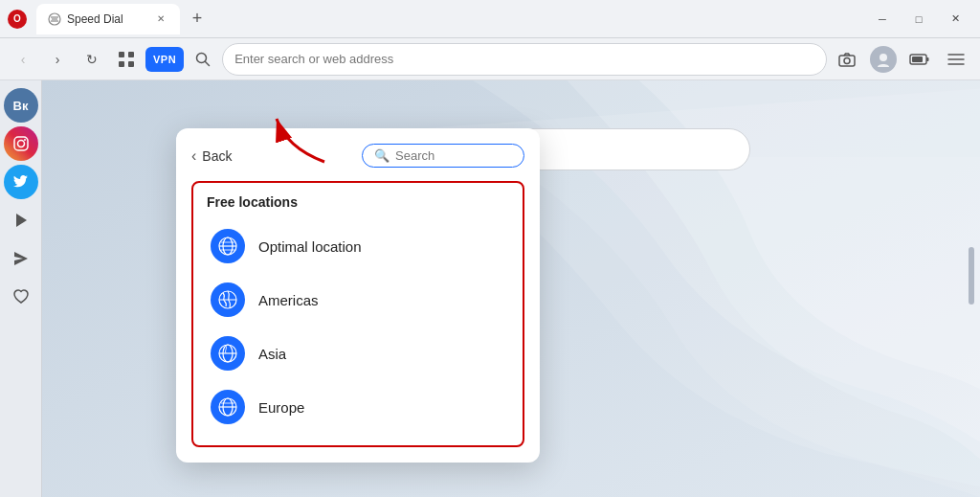 Image resolution: width=980 pixels, height=497 pixels. What do you see at coordinates (228, 300) in the screenshot?
I see `americas-globe-icon` at bounding box center [228, 300].